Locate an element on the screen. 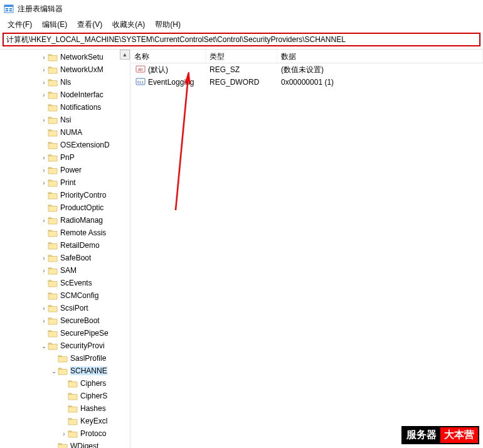 The height and width of the screenshot is (448, 483). tree-item: ›SafeBoot is located at coordinates (65, 258).